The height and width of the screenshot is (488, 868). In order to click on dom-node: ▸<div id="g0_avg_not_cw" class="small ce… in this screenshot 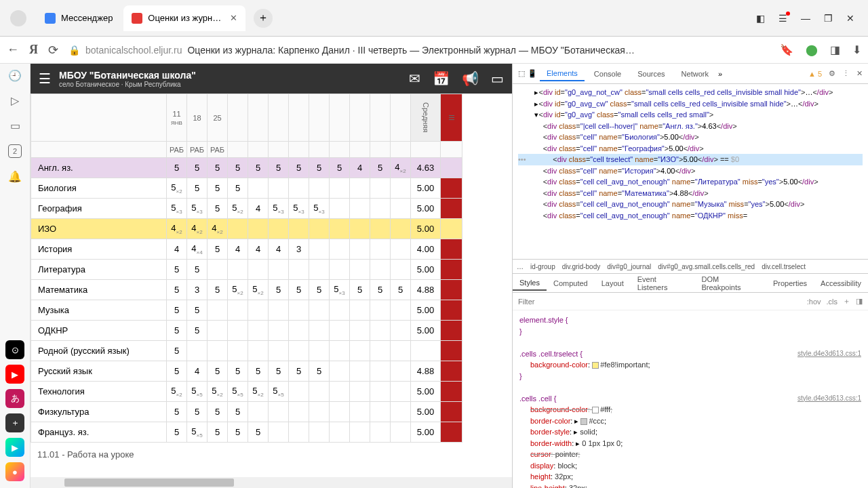, I will do `click(690, 92)`.